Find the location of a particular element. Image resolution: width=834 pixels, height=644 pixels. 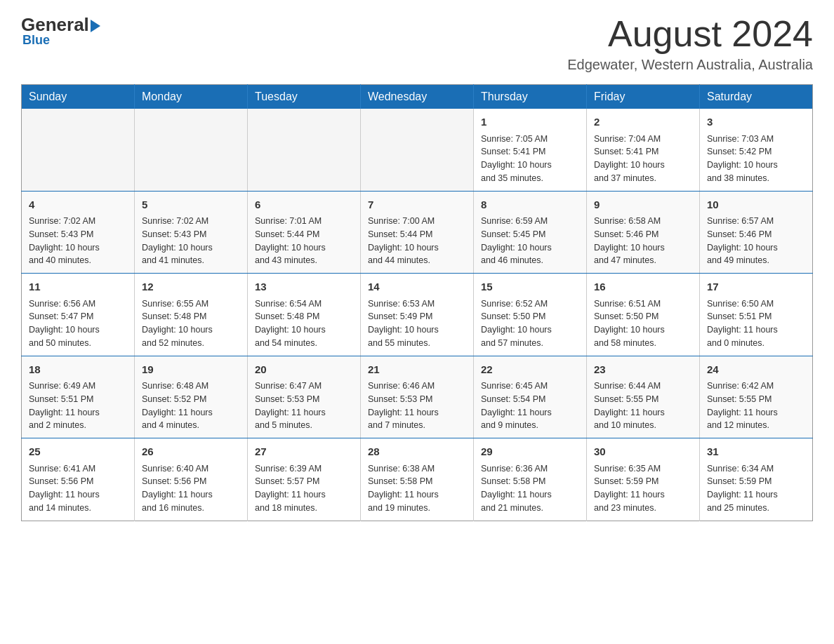

day-info: Sunrise: 7:04 AM Sunset: 5:41 PM Dayligh… is located at coordinates (643, 159).